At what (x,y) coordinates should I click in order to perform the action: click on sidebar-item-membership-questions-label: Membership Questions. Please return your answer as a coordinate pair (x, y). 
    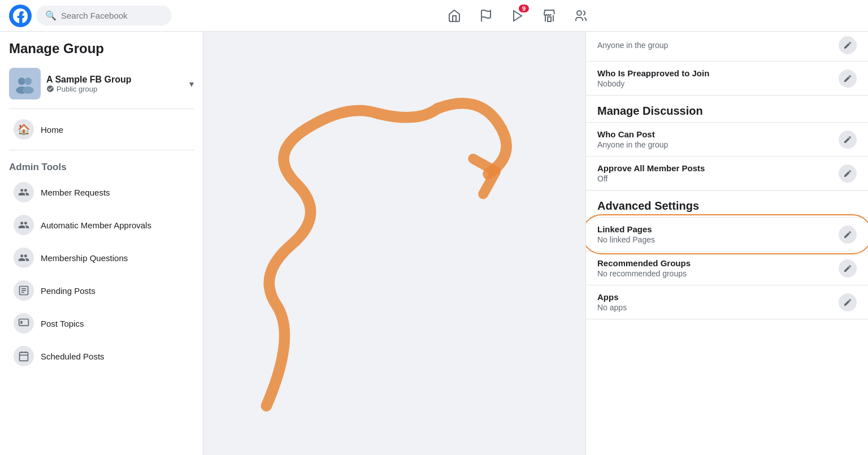
    Looking at the image, I should click on (84, 258).